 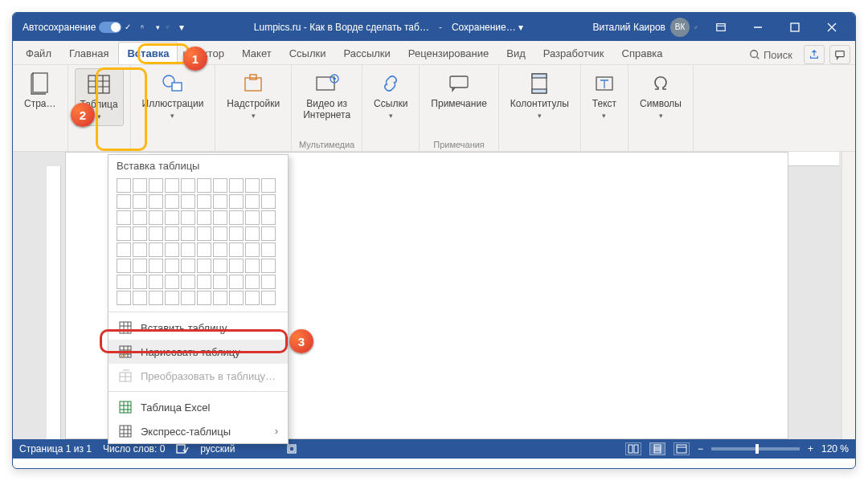 What do you see at coordinates (142, 27) in the screenshot?
I see `save-icon` at bounding box center [142, 27].